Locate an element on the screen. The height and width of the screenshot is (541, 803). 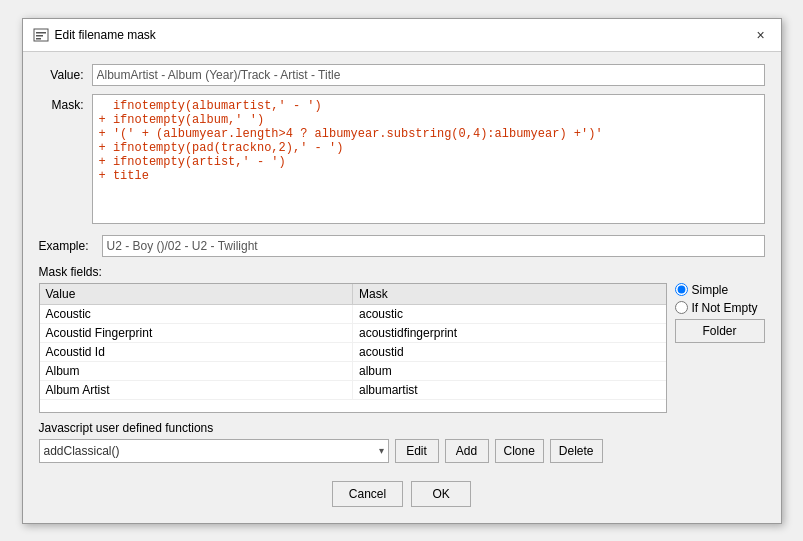
simple-radio-row: Simple is located at coordinates (720, 290).